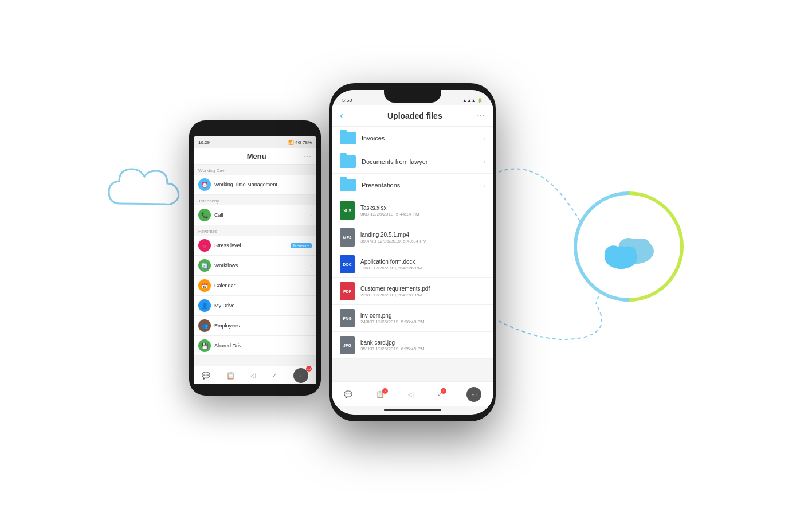 The width and height of the screenshot is (812, 516). What do you see at coordinates (347, 210) in the screenshot?
I see `xlsx-icon: XLS` at bounding box center [347, 210].